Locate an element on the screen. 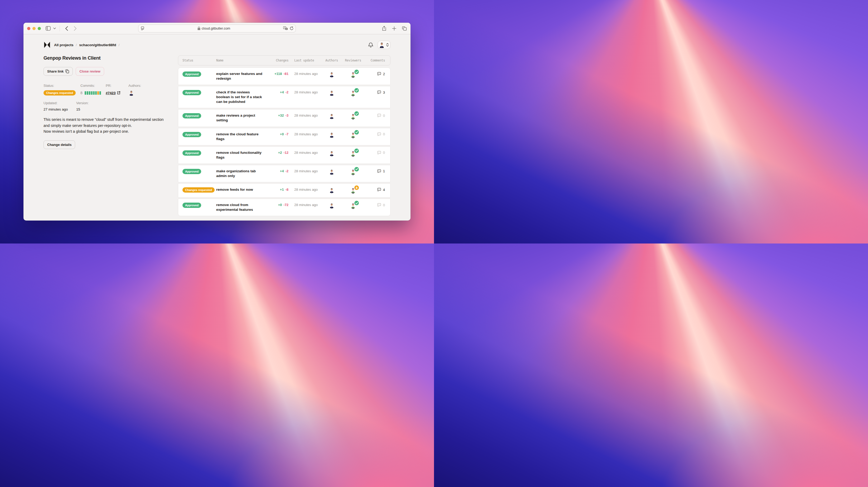  row-name: remove feeds for now is located at coordinates (242, 190).